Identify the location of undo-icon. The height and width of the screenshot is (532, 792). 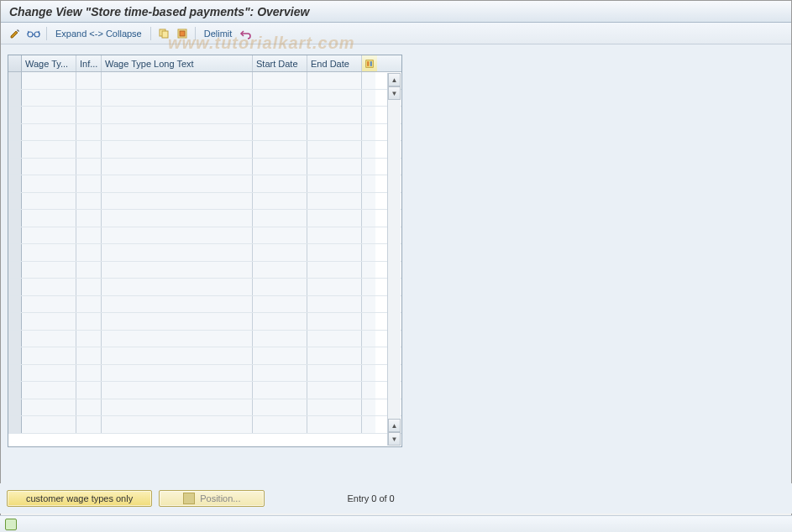
(246, 34).